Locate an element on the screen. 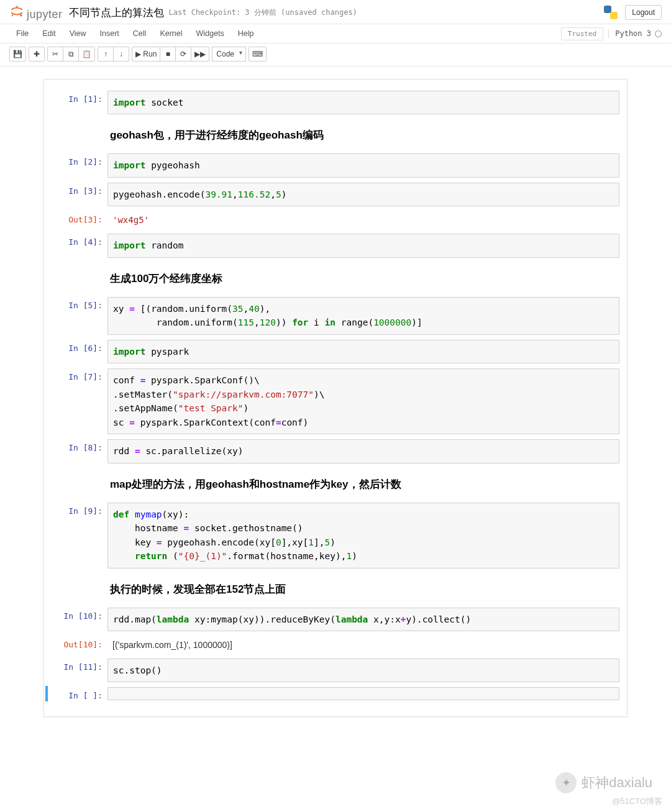 This screenshot has width=671, height=812. code-input: import pyspark is located at coordinates (363, 352).